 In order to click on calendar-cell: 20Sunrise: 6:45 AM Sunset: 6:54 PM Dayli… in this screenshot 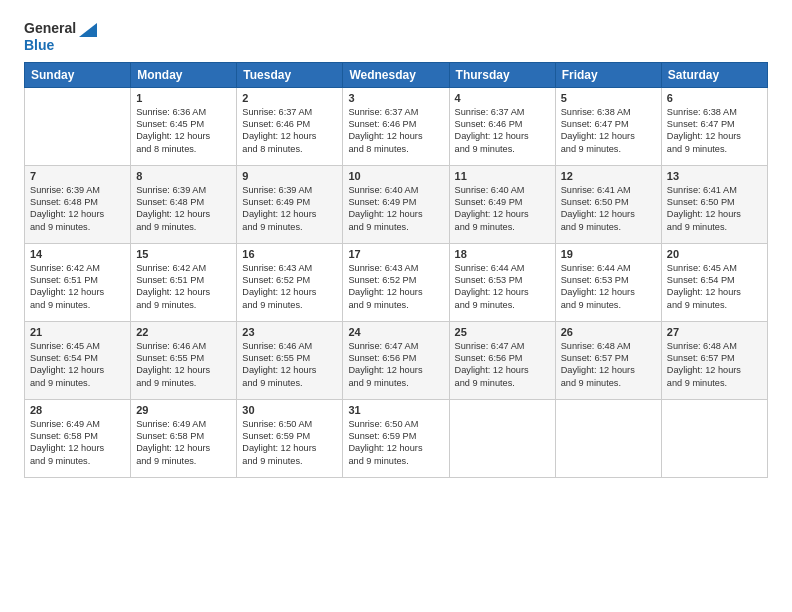, I will do `click(714, 282)`.